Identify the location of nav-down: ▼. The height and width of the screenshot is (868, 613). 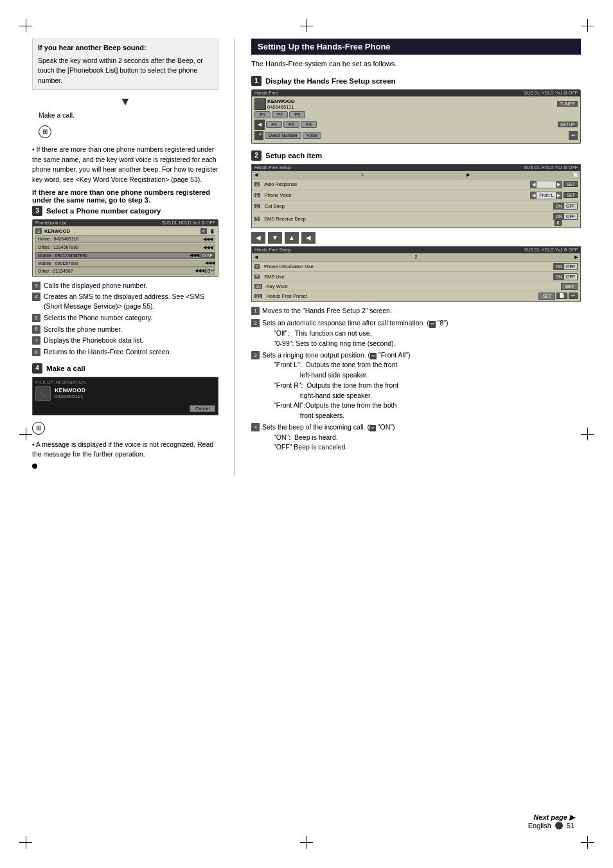
(275, 238).